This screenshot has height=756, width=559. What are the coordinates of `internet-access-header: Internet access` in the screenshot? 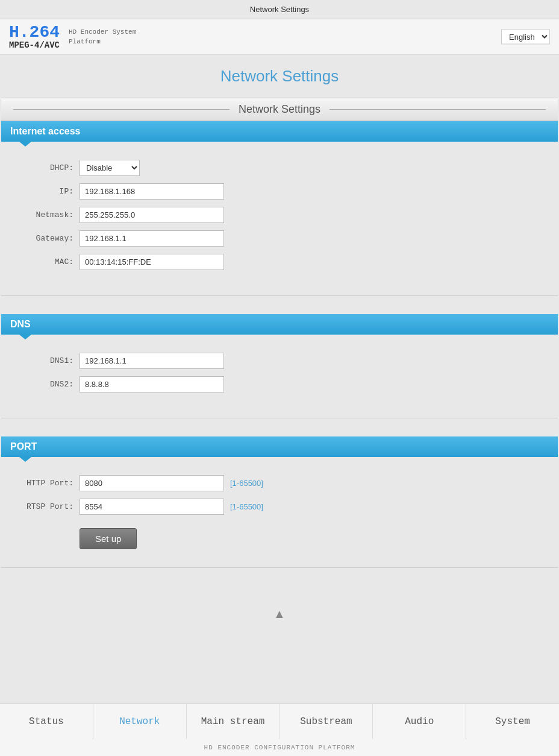 It's located at (280, 131).